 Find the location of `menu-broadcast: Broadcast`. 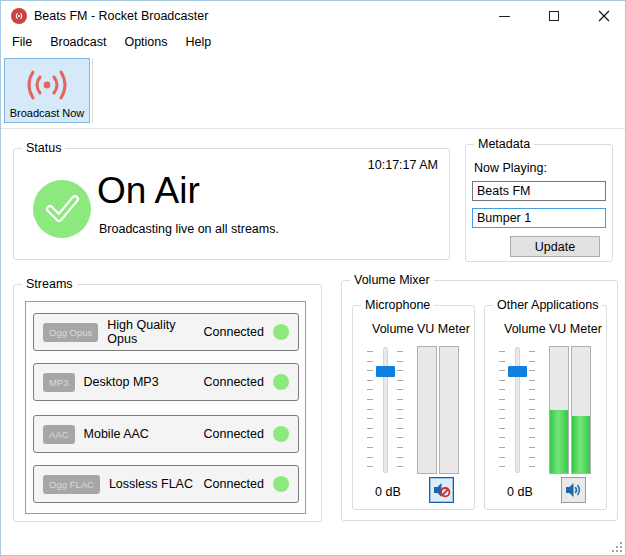

menu-broadcast: Broadcast is located at coordinates (78, 44).